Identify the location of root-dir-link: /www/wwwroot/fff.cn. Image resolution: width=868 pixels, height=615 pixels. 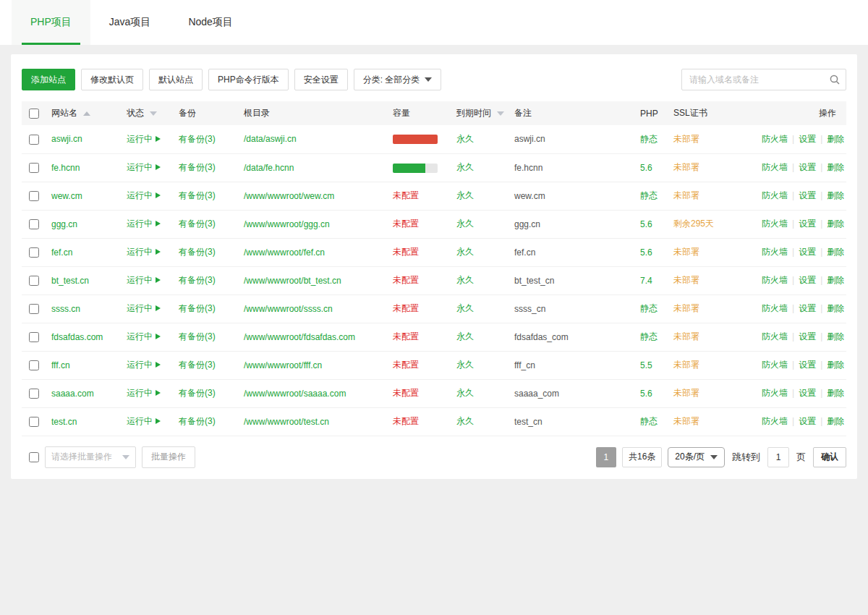
(283, 365).